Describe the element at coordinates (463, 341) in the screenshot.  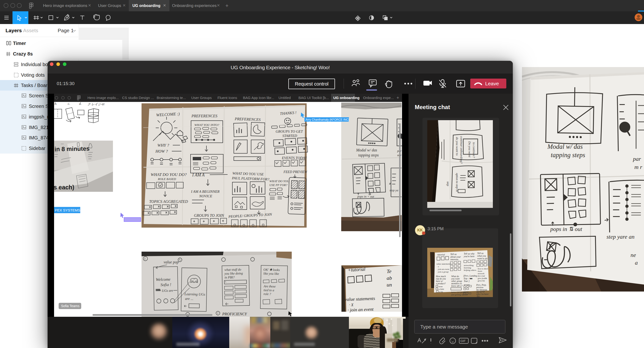
I see `svg-text: GIF` at that location.